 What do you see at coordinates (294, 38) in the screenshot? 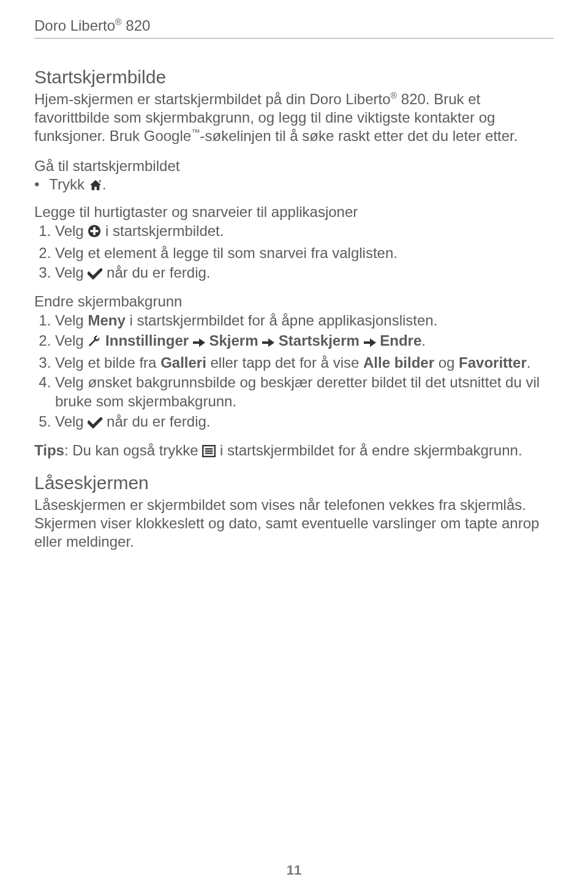
I see `header-rule` at bounding box center [294, 38].